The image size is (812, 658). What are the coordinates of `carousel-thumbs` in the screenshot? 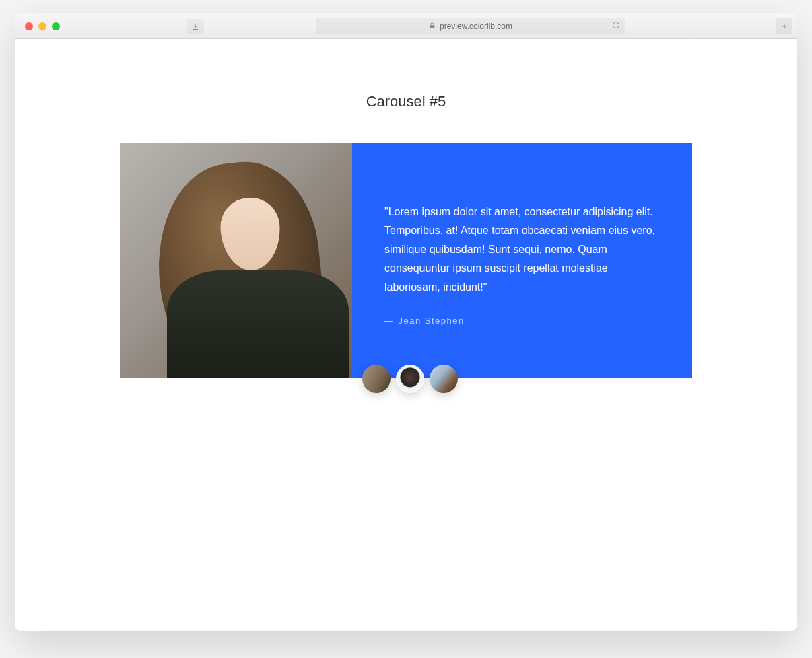 It's located at (410, 379).